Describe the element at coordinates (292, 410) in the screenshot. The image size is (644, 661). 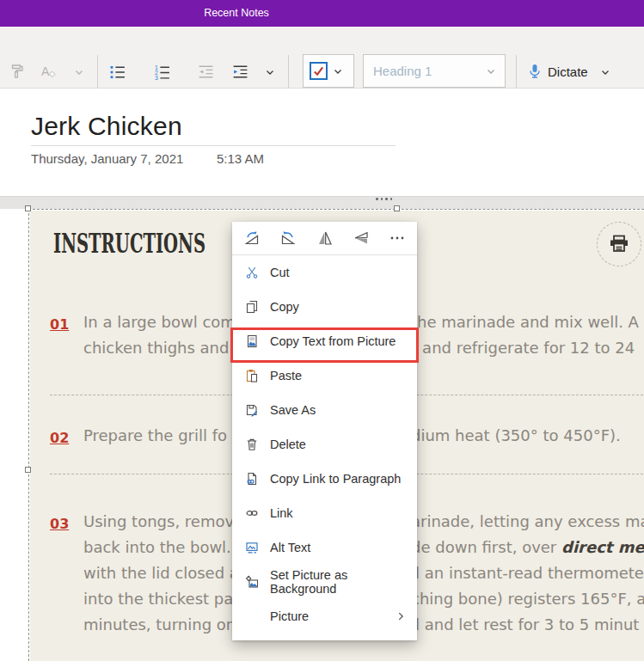
I see `menu-item-label: Save As` at that location.